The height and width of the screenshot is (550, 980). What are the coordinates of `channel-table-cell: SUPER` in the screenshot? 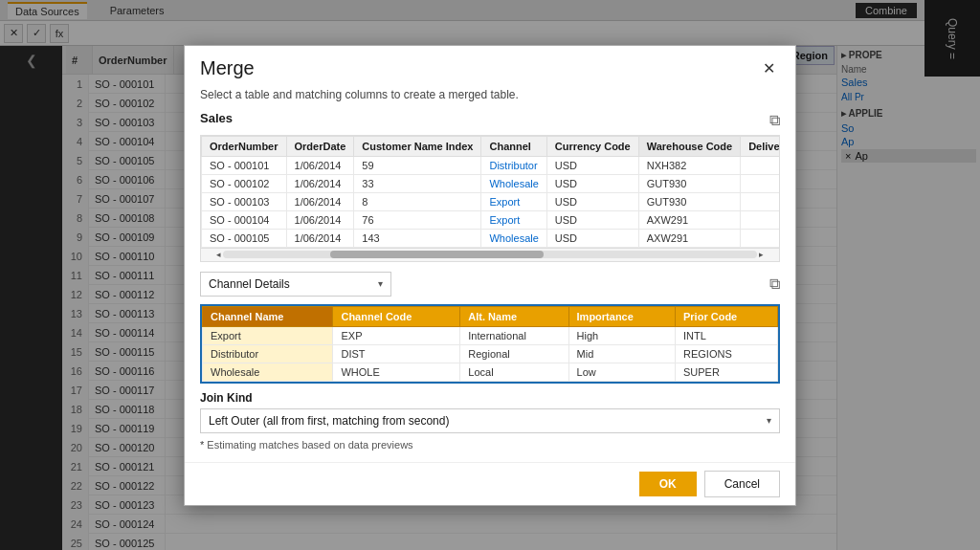 It's located at (727, 371).